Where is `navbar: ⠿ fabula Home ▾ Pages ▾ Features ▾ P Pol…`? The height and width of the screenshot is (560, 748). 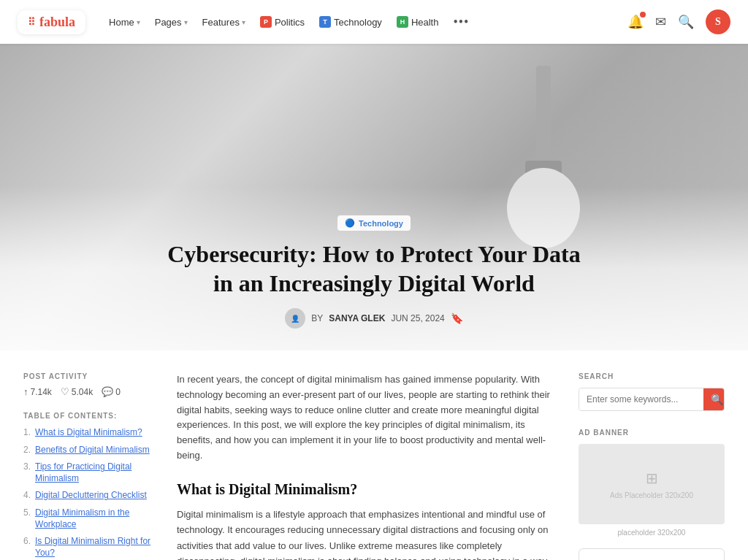 navbar: ⠿ fabula Home ▾ Pages ▾ Features ▾ P Pol… is located at coordinates (374, 22).